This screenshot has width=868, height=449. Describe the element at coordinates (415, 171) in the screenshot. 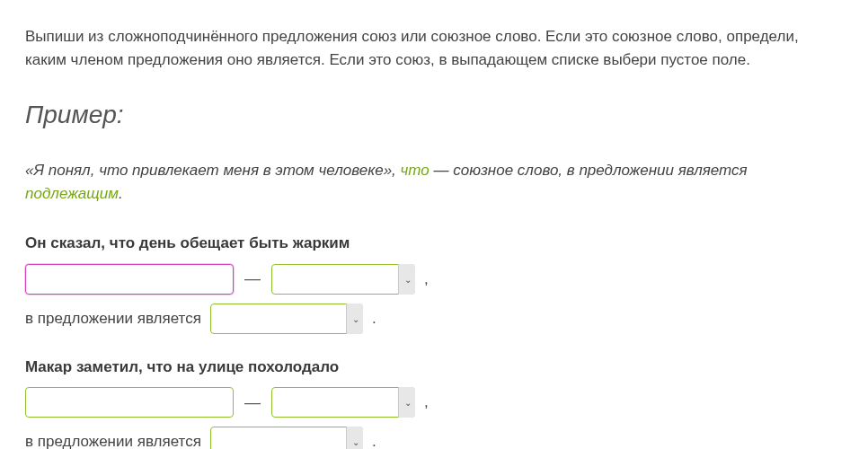

I see `example-answer-word: что` at that location.